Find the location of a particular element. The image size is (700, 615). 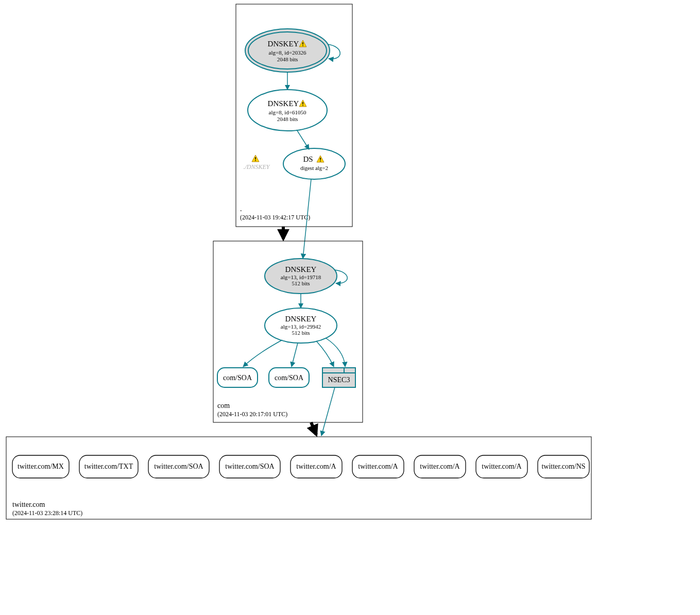

edge-root-zsk-to-ds is located at coordinates (303, 140).